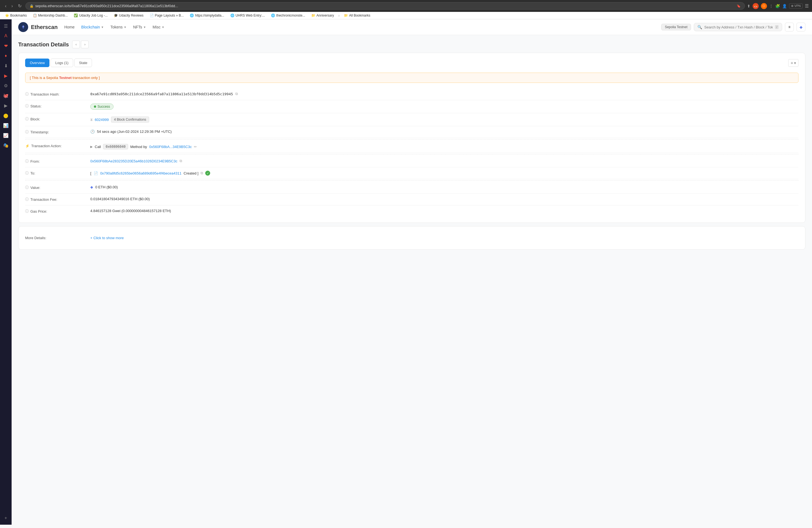  I want to click on warning-testnet: Testnet, so click(66, 78).